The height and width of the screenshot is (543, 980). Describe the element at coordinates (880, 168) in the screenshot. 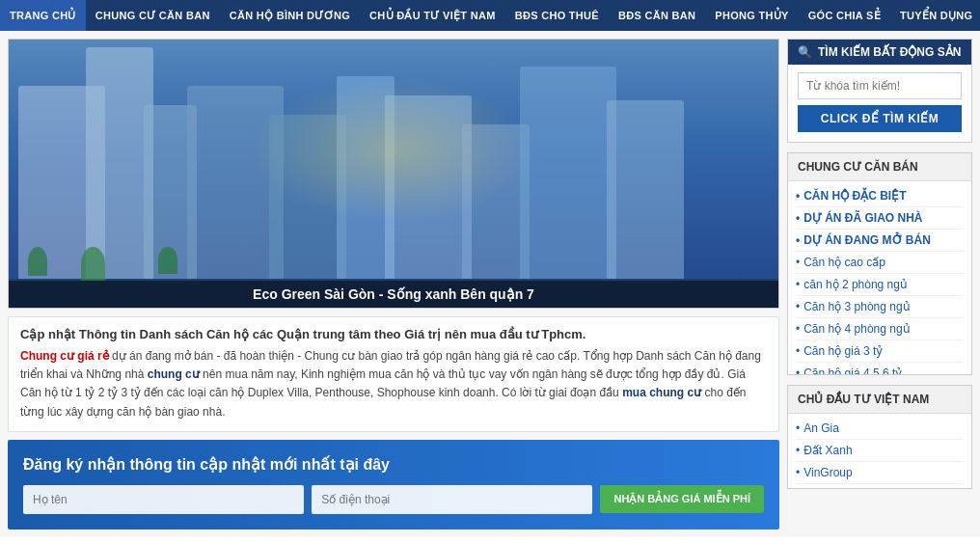

I see `sidebar-chungcu-title: CHUNG CƯ CĂN BÁN` at that location.